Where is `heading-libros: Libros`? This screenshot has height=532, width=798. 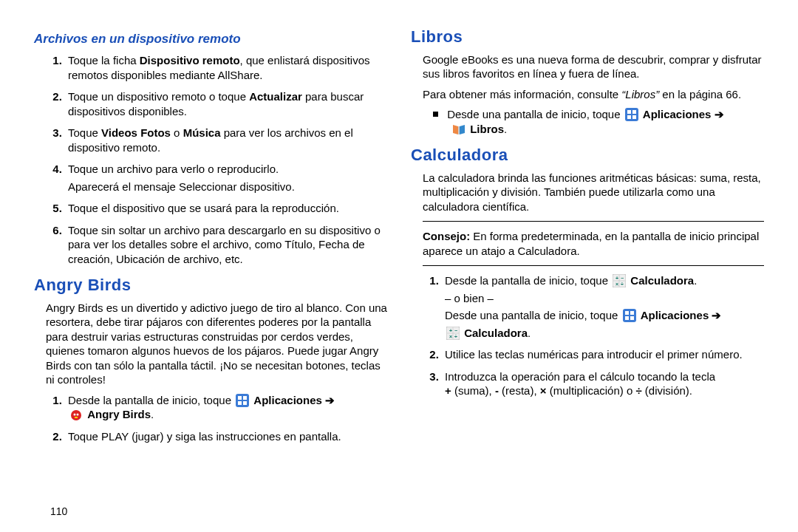 heading-libros: Libros is located at coordinates (587, 37).